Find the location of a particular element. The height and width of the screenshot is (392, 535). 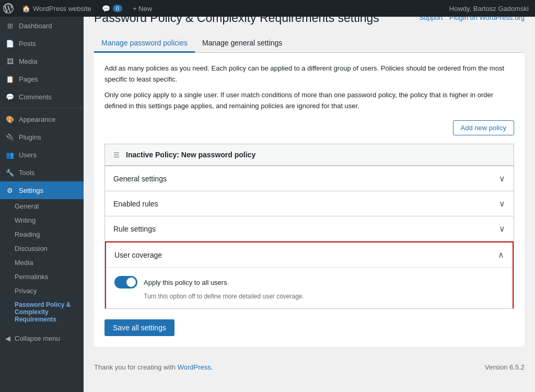

sidebar-item-settings: ⚙ Settings is located at coordinates (42, 190).